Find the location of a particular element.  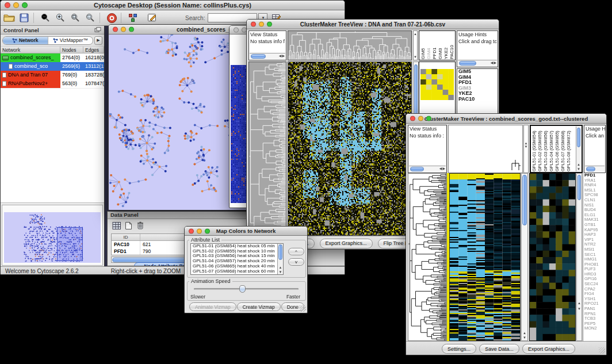

treeview1-titlebar: ClusterMaker TreeView : DNA and Tran 07-… is located at coordinates (373, 24).